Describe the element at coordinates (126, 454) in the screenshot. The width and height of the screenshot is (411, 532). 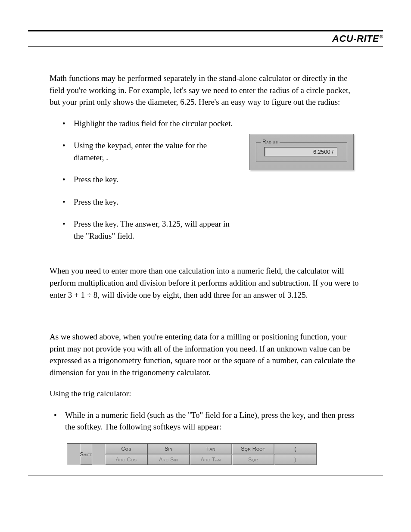
I see `softkey-col: Cos Arc Cos` at that location.